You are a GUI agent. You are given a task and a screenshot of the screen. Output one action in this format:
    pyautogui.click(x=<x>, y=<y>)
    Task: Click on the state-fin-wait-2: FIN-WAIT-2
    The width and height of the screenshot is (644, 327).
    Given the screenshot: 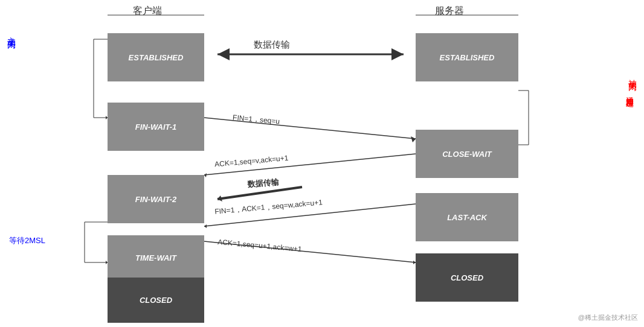 What is the action you would take?
    pyautogui.click(x=156, y=199)
    